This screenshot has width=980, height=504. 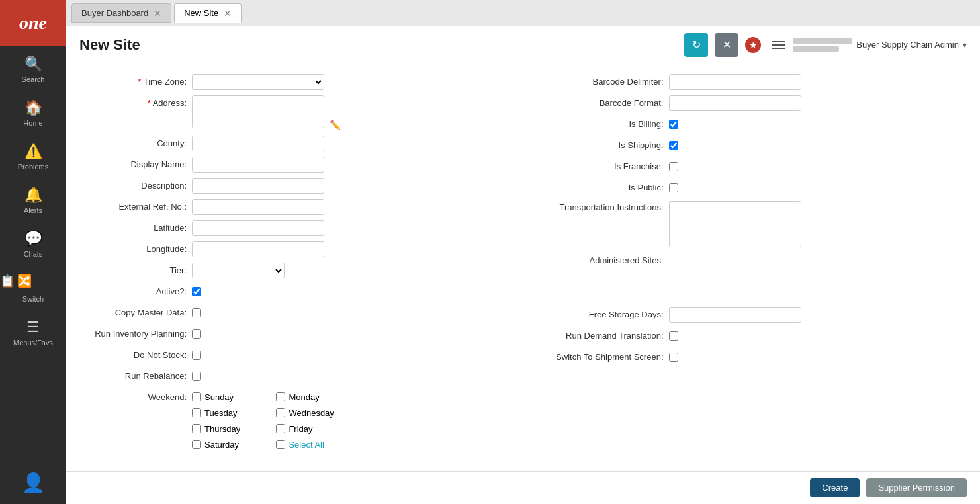 I want to click on description-input, so click(x=258, y=186).